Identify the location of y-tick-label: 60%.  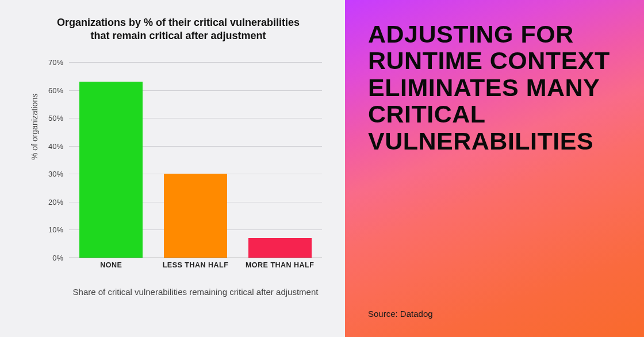
(49, 90).